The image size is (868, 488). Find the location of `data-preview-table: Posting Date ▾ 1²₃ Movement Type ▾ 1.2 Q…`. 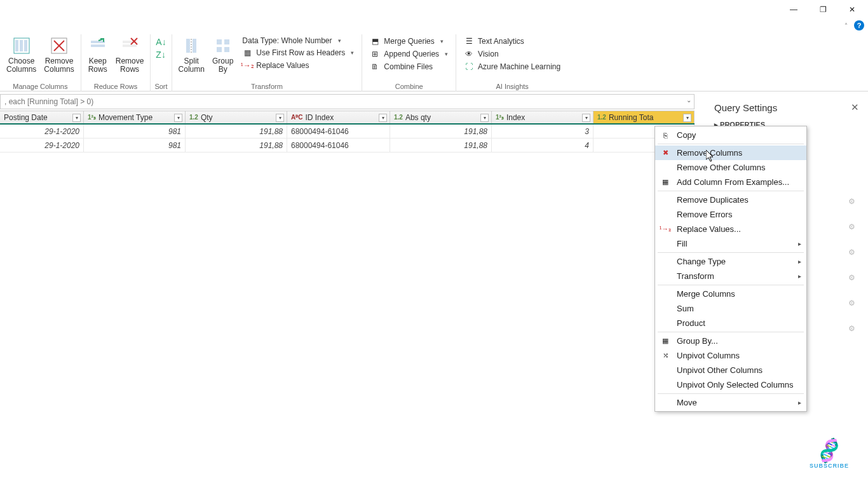

data-preview-table: Posting Date ▾ 1²₃ Movement Type ▾ 1.2 Q… is located at coordinates (347, 132).